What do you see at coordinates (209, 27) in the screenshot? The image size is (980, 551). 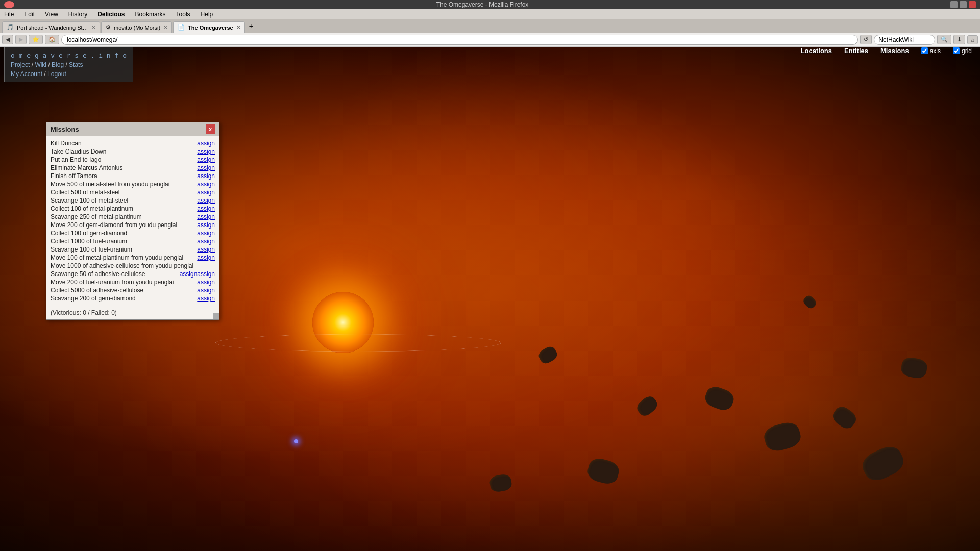 I see `tab-3: 📄 The Omegaverse ✕` at bounding box center [209, 27].